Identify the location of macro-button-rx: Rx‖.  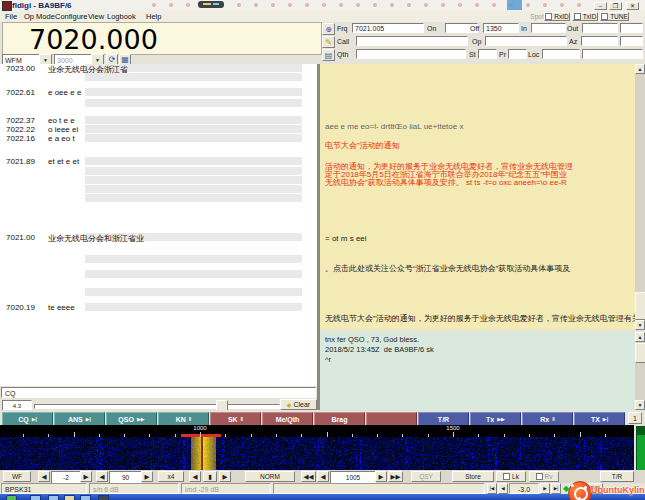
(548, 419).